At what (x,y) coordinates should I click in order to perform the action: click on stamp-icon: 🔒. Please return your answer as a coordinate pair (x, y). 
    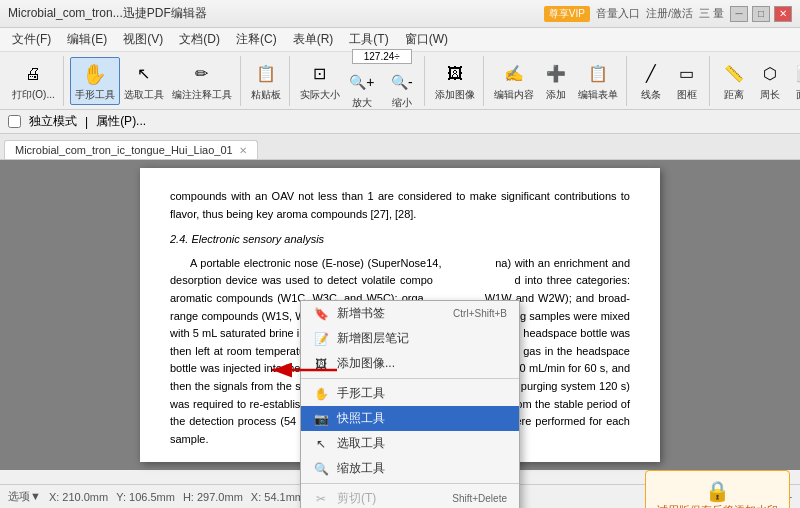
    Looking at the image, I should click on (718, 491).